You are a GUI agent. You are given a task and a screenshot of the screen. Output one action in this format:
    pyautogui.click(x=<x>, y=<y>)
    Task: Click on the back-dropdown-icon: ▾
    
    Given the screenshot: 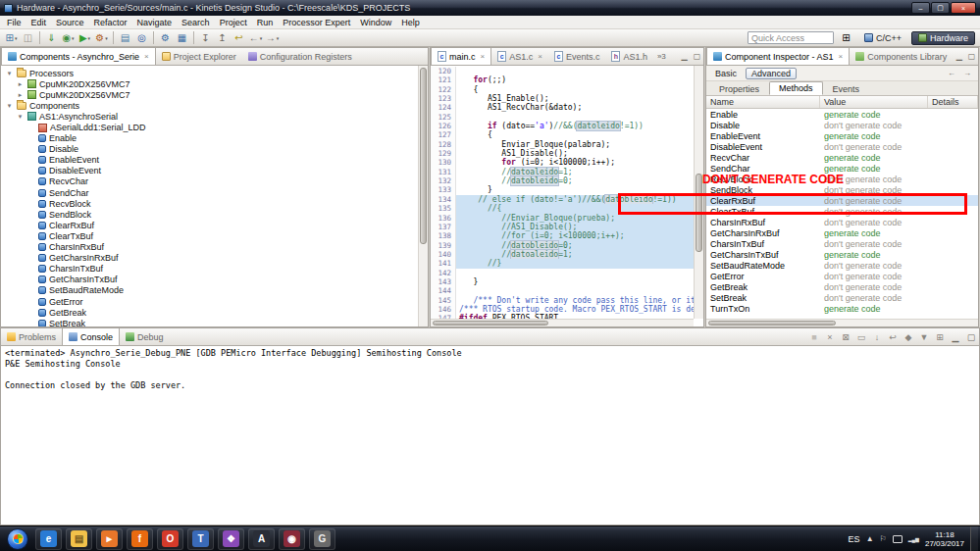 What is the action you would take?
    pyautogui.click(x=261, y=38)
    